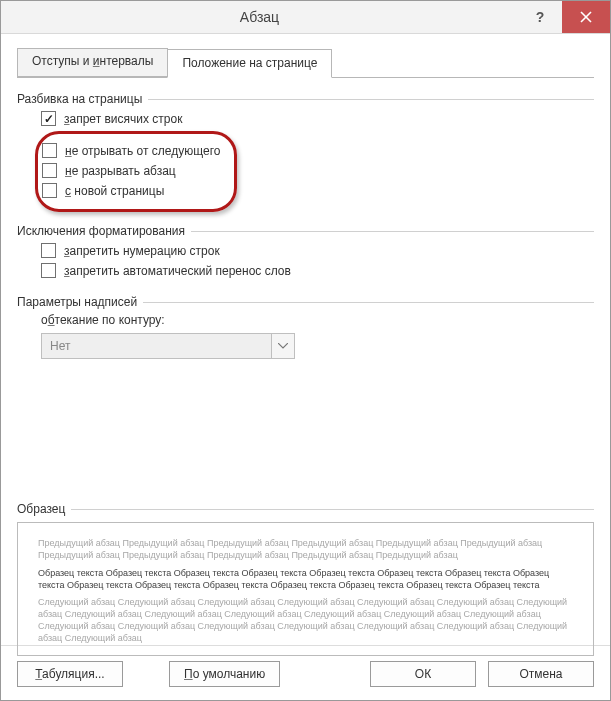 This screenshot has height=701, width=611. I want to click on help-button: ?, so click(540, 17).